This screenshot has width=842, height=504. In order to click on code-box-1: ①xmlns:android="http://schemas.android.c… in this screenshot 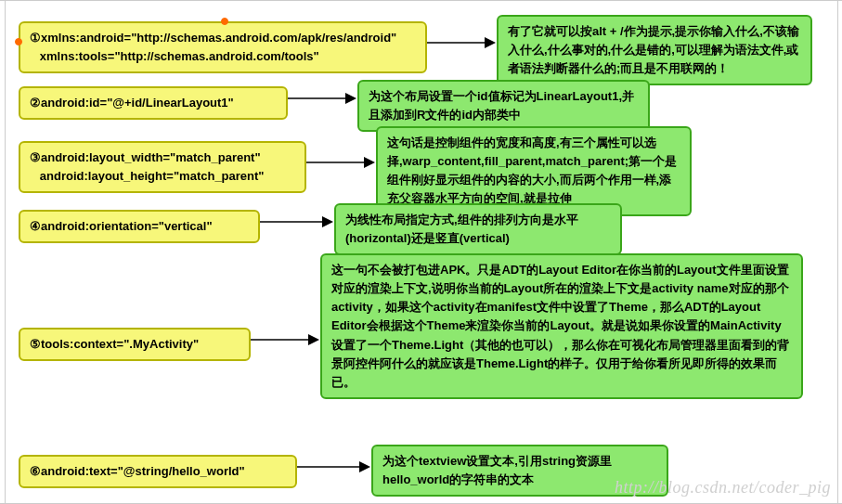, I will do `click(223, 47)`.